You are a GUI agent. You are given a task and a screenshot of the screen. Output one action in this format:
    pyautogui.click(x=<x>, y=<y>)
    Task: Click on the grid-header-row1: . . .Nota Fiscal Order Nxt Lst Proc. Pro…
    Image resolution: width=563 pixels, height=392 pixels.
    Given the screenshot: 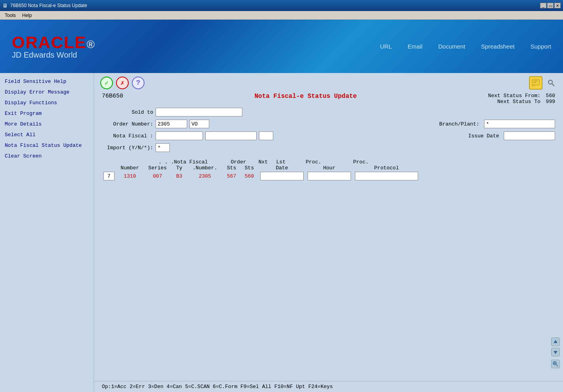 What is the action you would take?
    pyautogui.click(x=328, y=162)
    